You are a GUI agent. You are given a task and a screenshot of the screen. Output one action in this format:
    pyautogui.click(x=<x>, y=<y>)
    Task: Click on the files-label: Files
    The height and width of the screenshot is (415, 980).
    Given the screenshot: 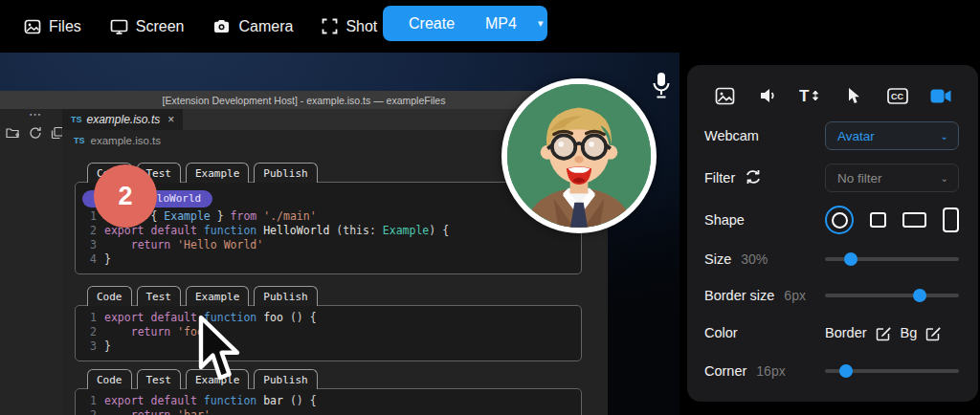 What is the action you would take?
    pyautogui.click(x=65, y=27)
    